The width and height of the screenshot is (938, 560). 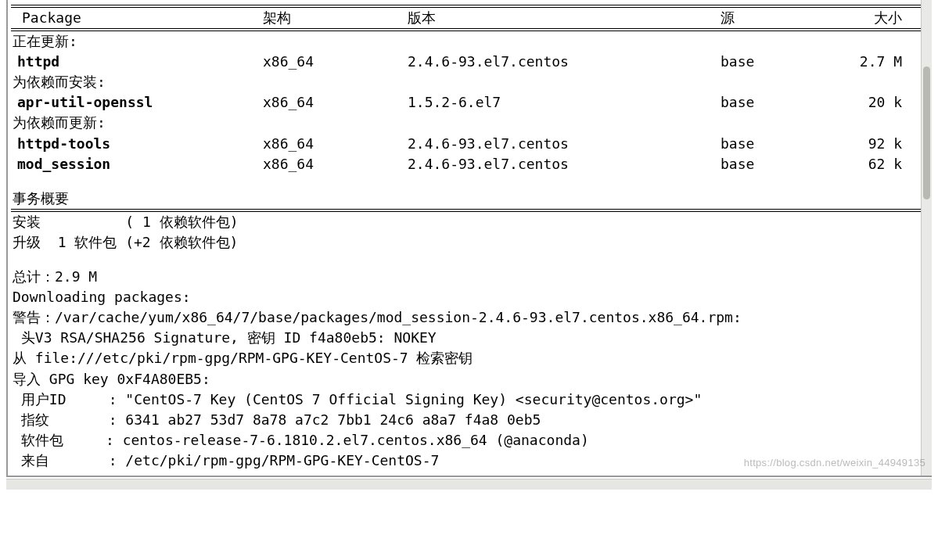 I want to click on vertical-scrollbar, so click(x=926, y=238).